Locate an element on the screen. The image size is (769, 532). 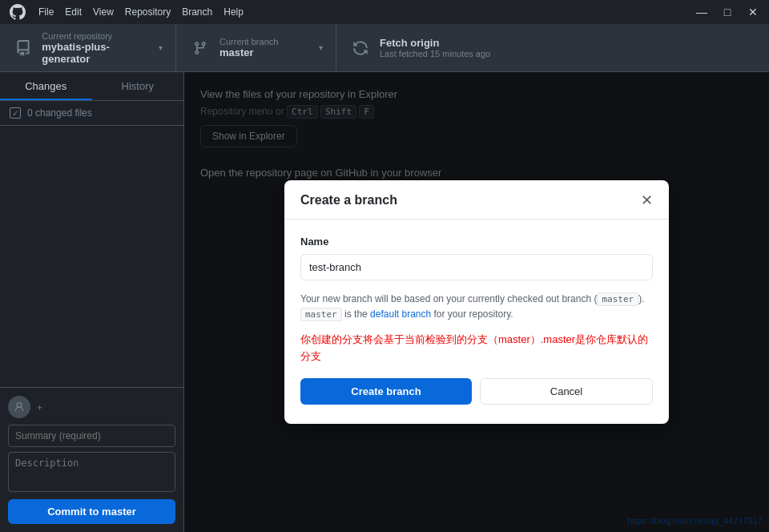
repo-chevron-icon: ▾ is located at coordinates (160, 48).